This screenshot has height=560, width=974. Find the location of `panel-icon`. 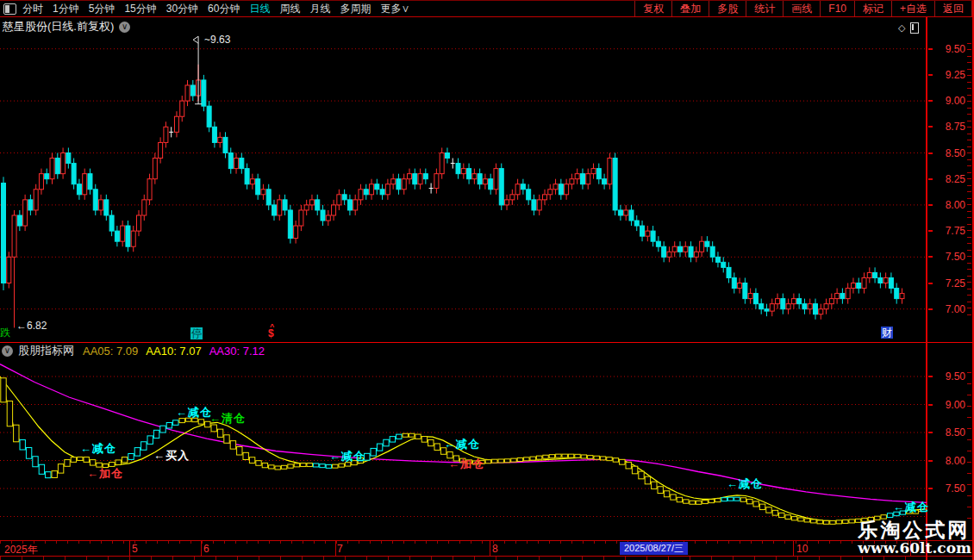

panel-icon is located at coordinates (915, 28).